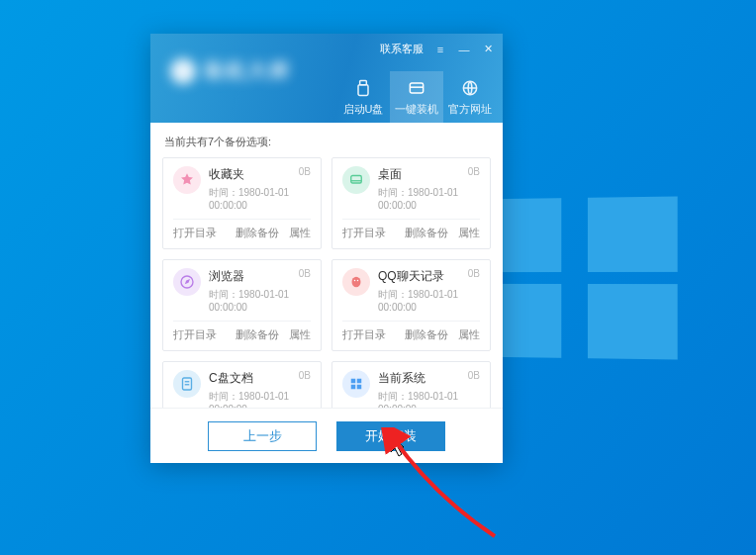 The height and width of the screenshot is (555, 756). Describe the element at coordinates (364, 109) in the screenshot. I see `tab-label: 启动U盘` at that location.